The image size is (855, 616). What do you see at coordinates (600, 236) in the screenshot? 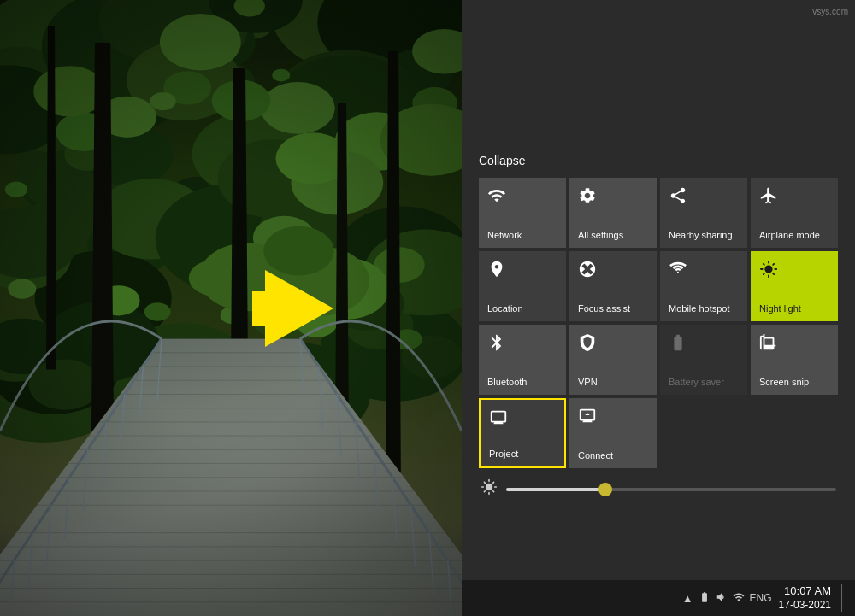
I see `tile-all-settings-label: All settings` at bounding box center [600, 236].